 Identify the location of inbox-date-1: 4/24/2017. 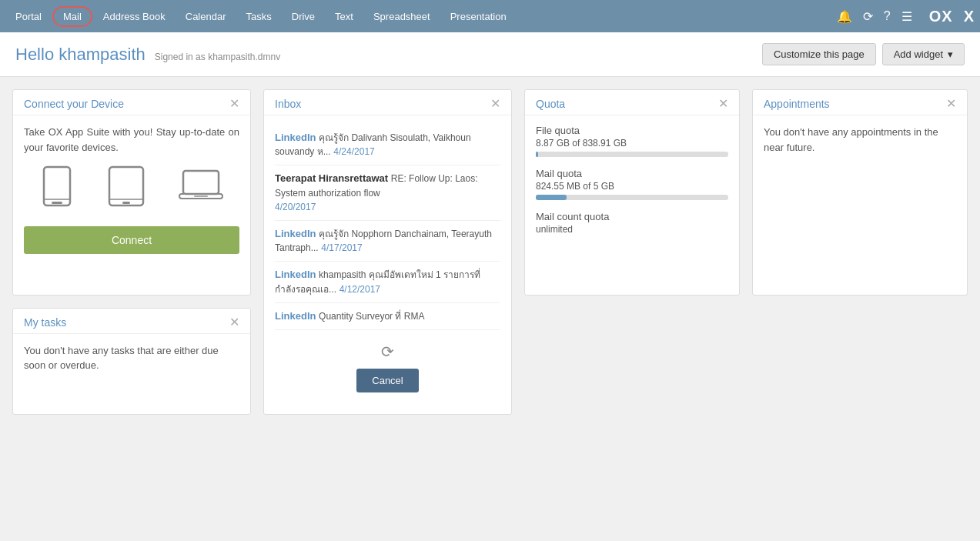
(354, 152).